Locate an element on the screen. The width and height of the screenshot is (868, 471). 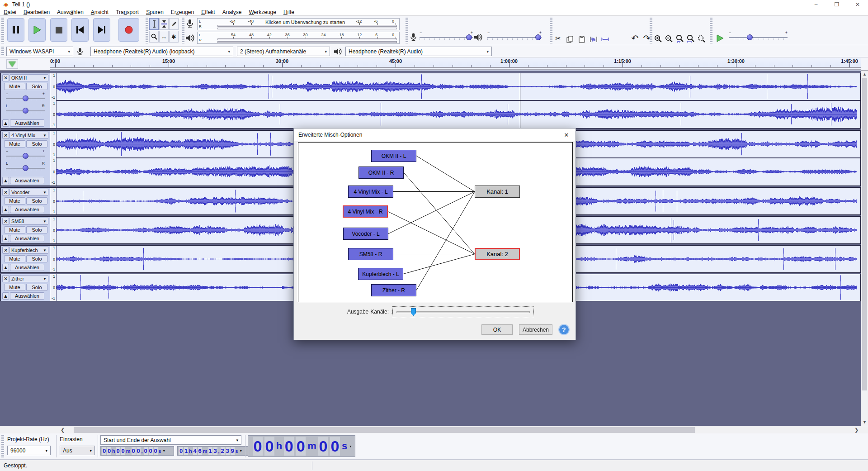
audio-position-display: 00h00m00s▾ is located at coordinates (302, 446).